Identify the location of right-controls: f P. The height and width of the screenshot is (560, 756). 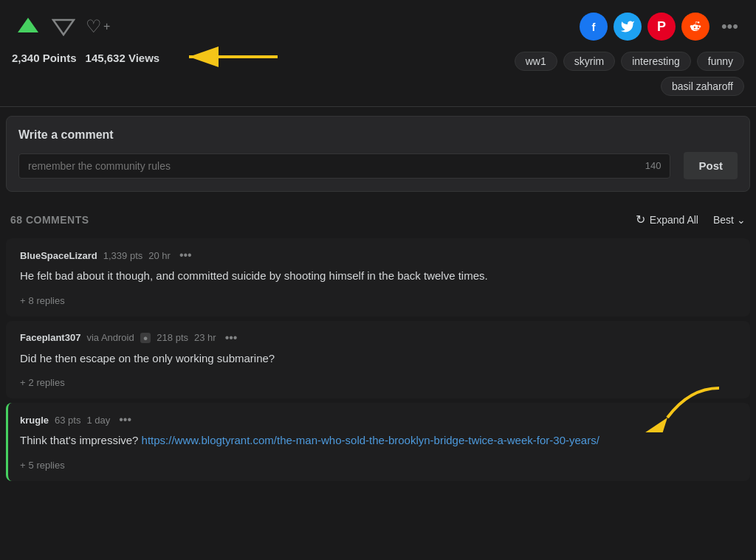
(662, 27).